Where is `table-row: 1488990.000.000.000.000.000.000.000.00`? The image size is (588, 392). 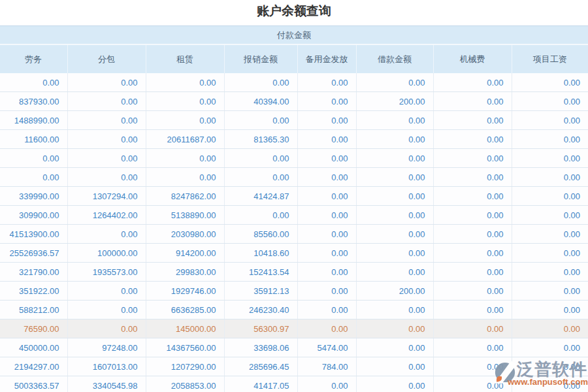 table-row: 1488990.000.000.000.000.000.000.000.00 is located at coordinates (294, 120).